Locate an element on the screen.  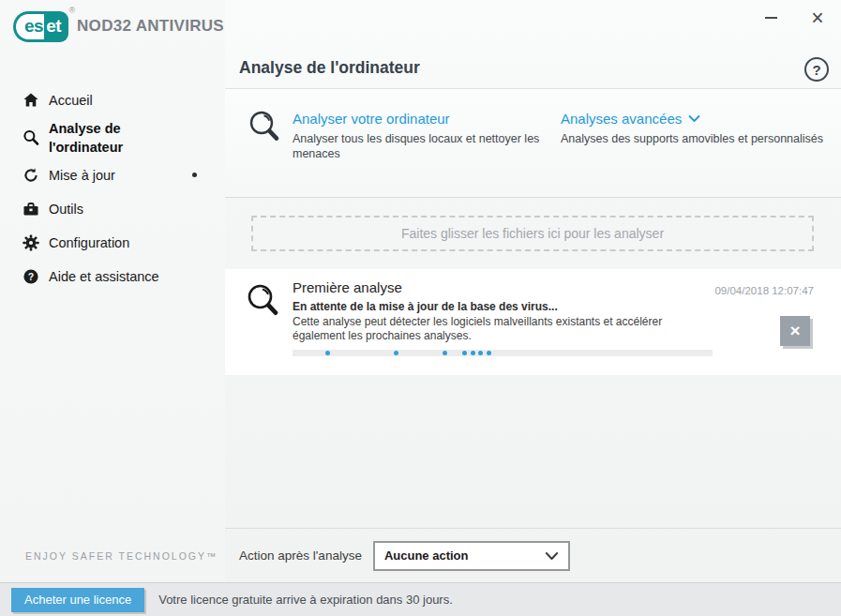
close-button: × is located at coordinates (818, 18).